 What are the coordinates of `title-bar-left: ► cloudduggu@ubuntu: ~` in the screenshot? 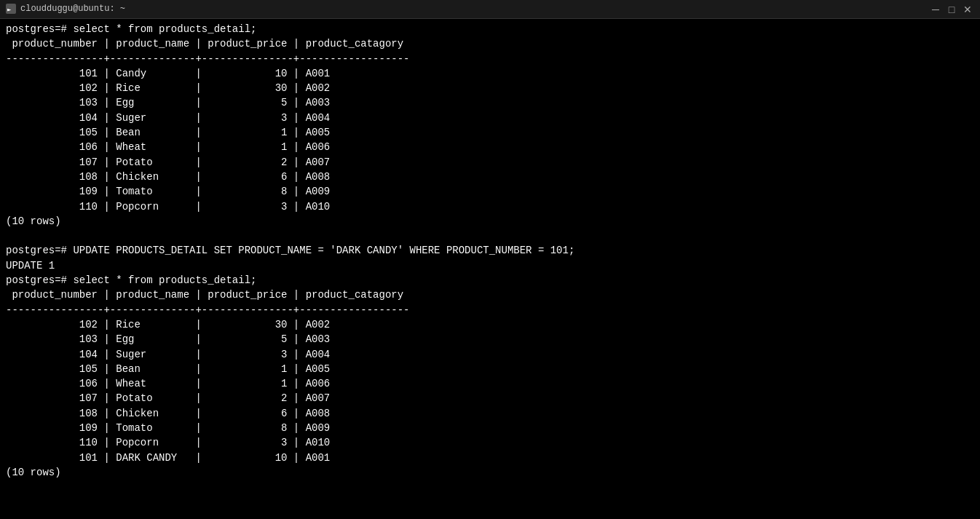 It's located at (66, 9).